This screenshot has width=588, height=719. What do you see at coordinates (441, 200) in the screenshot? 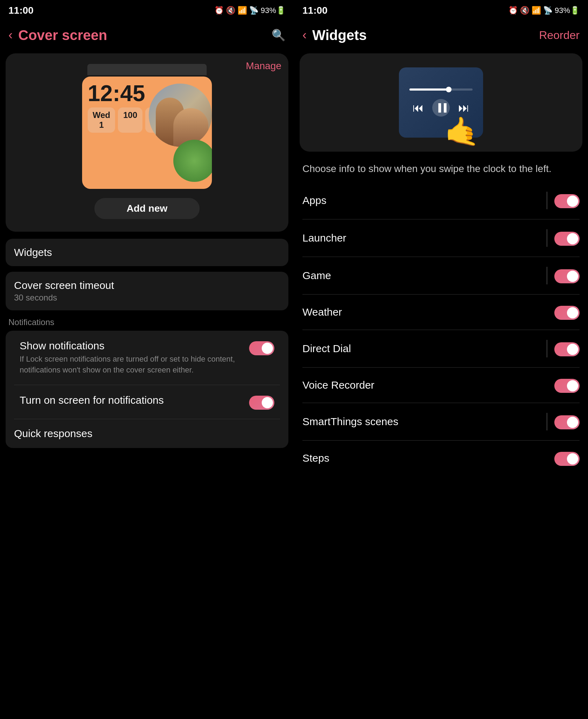
I see `widget-row-apps: Apps` at bounding box center [441, 200].